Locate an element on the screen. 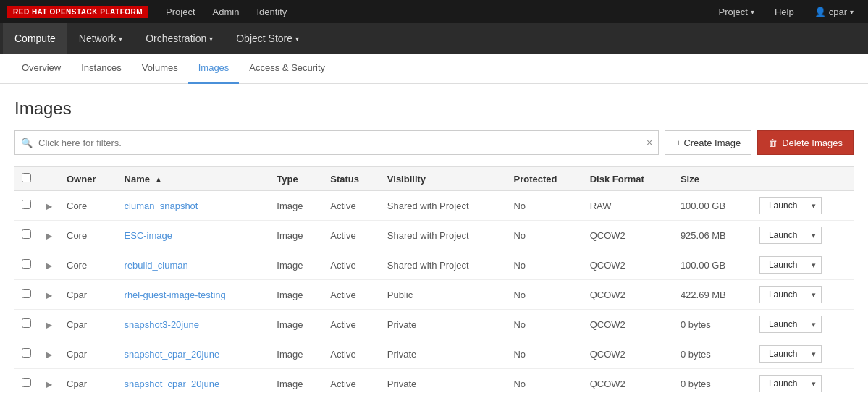 The width and height of the screenshot is (868, 393). select-all-checkbox is located at coordinates (26, 178).